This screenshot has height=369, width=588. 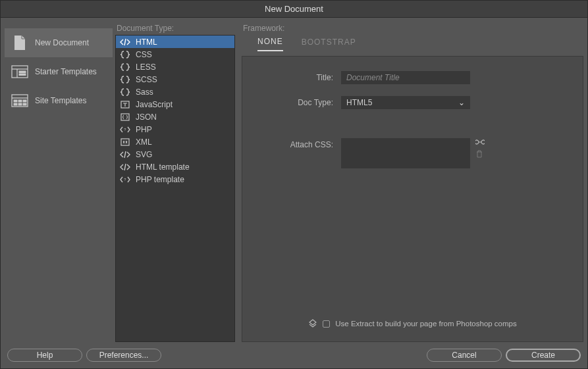 I want to click on attach-css-list, so click(x=406, y=153).